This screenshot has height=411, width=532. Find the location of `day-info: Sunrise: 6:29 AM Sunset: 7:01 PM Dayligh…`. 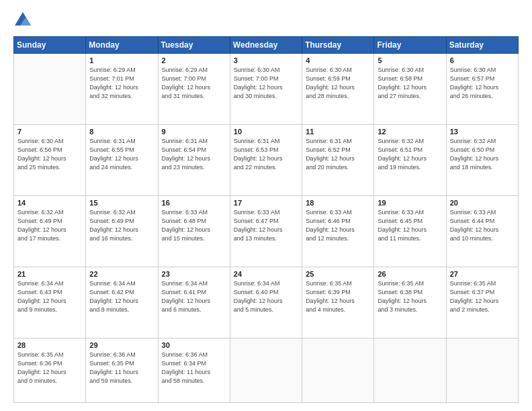

day-info: Sunrise: 6:29 AM Sunset: 7:01 PM Dayligh… is located at coordinates (122, 83).